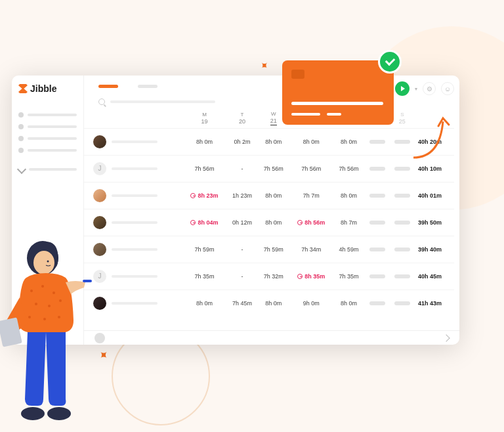 This screenshot has height=432, width=504. What do you see at coordinates (133, 168) in the screenshot?
I see `name-cell: J` at bounding box center [133, 168].